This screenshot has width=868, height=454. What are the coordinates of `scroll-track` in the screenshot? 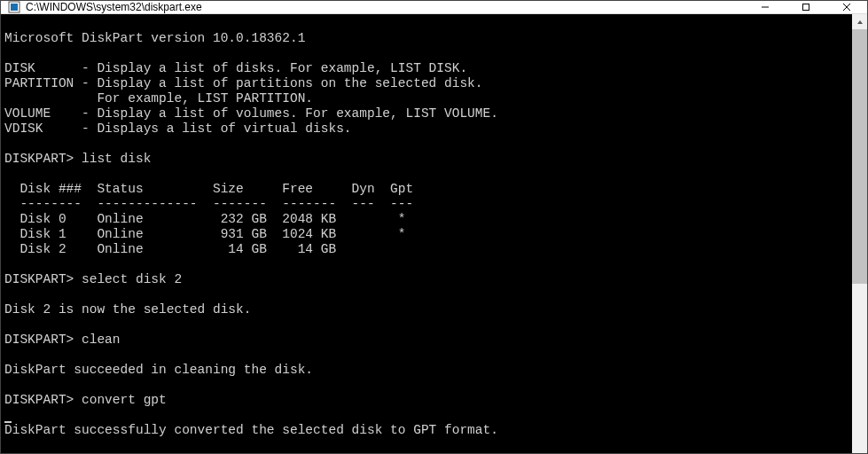 It's located at (860, 241).